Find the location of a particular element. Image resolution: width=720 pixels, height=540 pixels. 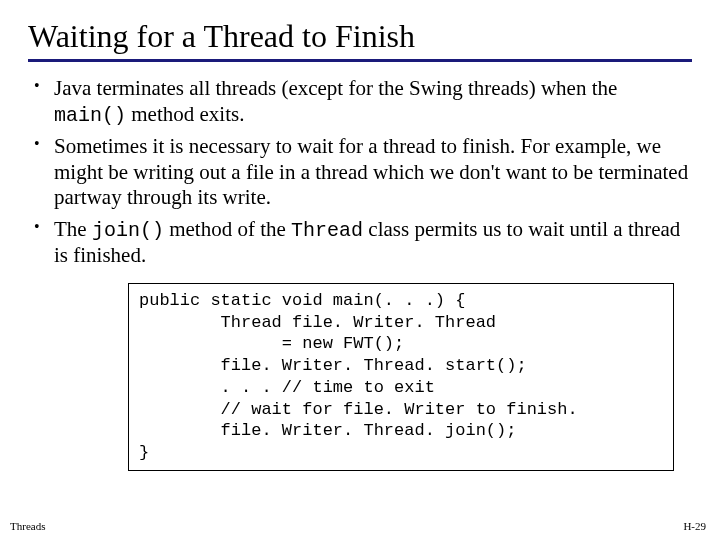

code-line: file. Writer. Thread. join(); is located at coordinates (328, 430).